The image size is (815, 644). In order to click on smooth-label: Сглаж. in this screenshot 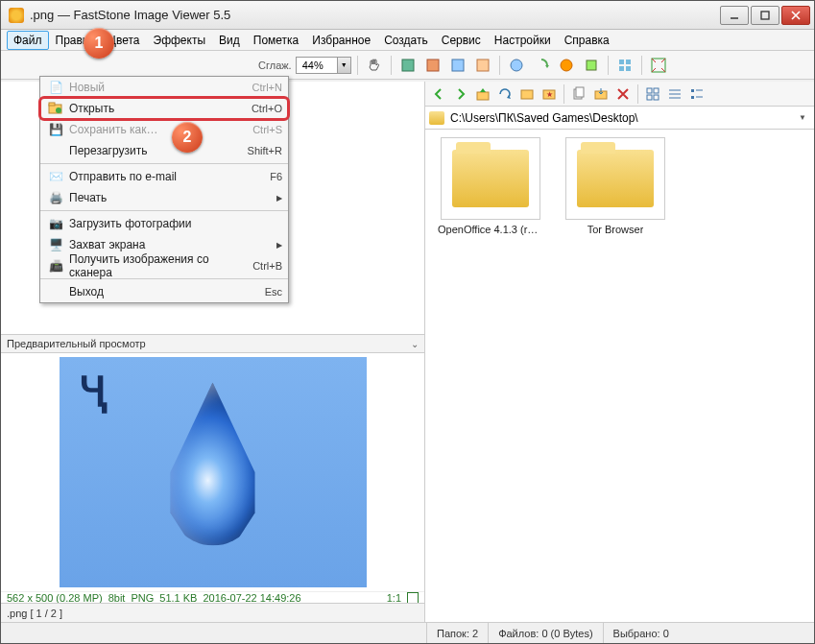, I will do `click(275, 65)`.